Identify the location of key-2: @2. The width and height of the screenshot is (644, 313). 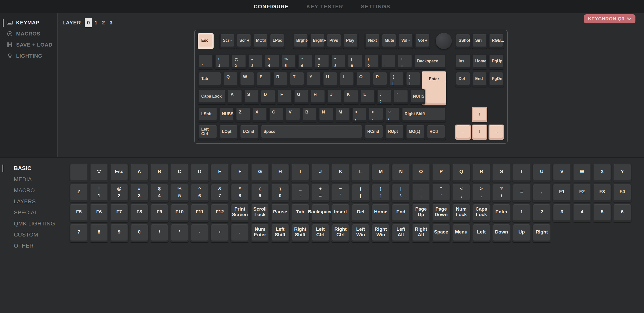
(239, 62).